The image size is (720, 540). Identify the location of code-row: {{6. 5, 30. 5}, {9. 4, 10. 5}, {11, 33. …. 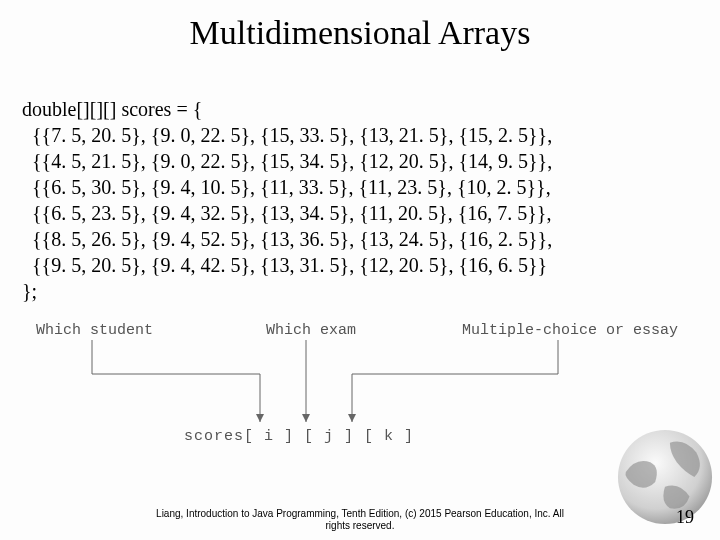
(286, 187).